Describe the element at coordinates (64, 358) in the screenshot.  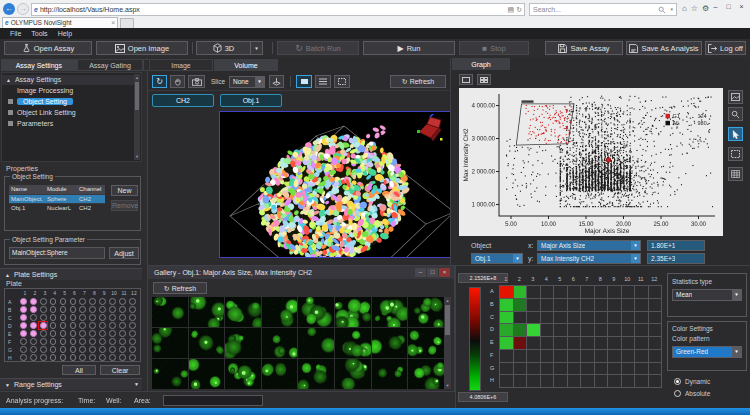
I see `well-H5` at that location.